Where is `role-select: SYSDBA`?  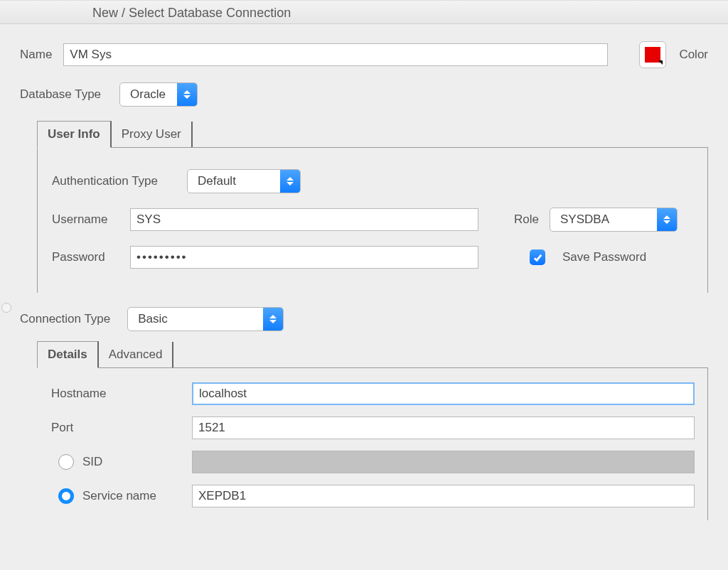 role-select: SYSDBA is located at coordinates (614, 220).